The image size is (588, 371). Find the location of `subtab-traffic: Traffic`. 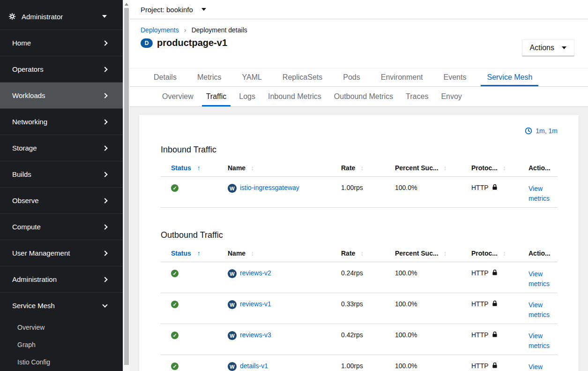

subtab-traffic: Traffic is located at coordinates (216, 97).